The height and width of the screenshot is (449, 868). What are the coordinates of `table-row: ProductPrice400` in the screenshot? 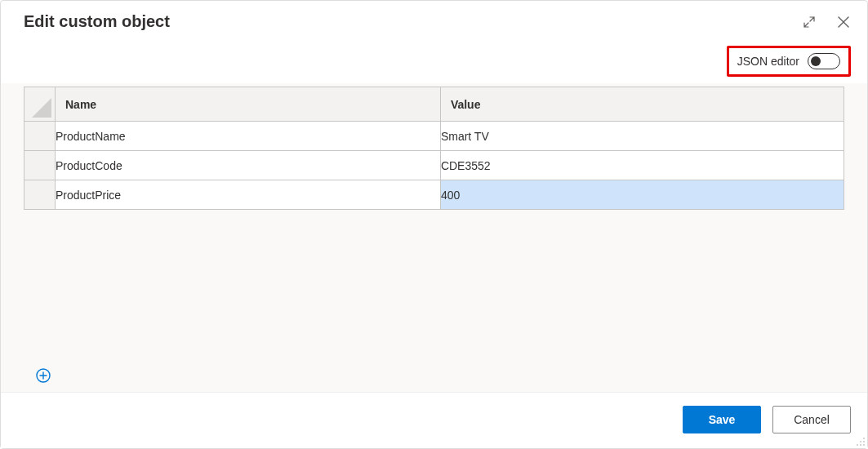 It's located at (434, 195).